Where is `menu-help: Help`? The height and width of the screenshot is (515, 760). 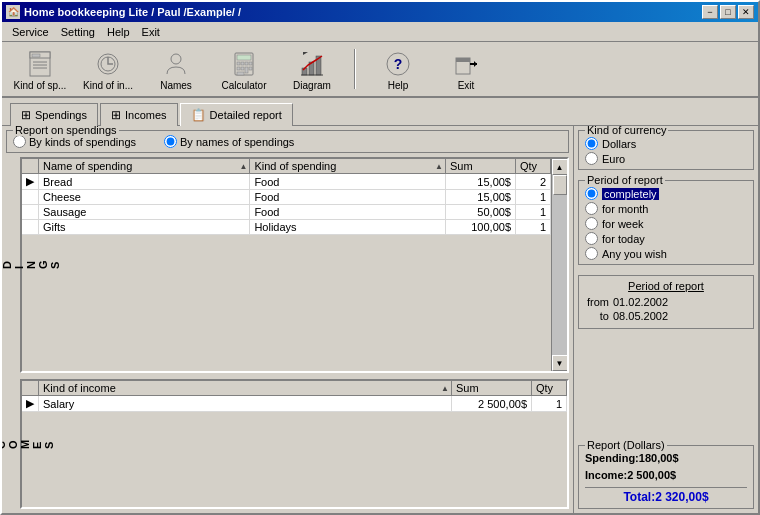 menu-help: Help is located at coordinates (118, 32).